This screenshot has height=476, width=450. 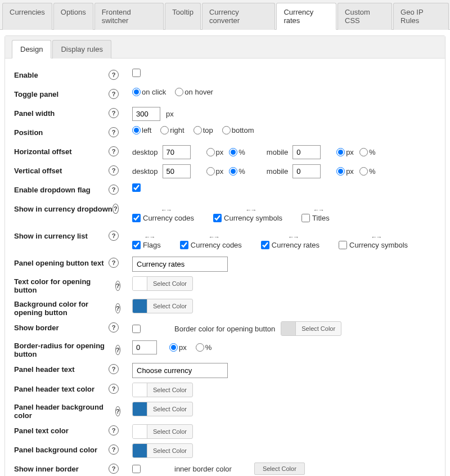 What do you see at coordinates (225, 329) in the screenshot?
I see `label-border-color-open-btn: Border color for opening button` at bounding box center [225, 329].